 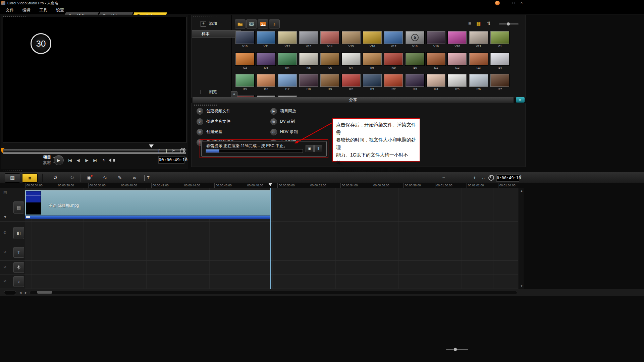 What do you see at coordinates (483, 178) in the screenshot?
I see `fit-project-button: ↔` at bounding box center [483, 178].